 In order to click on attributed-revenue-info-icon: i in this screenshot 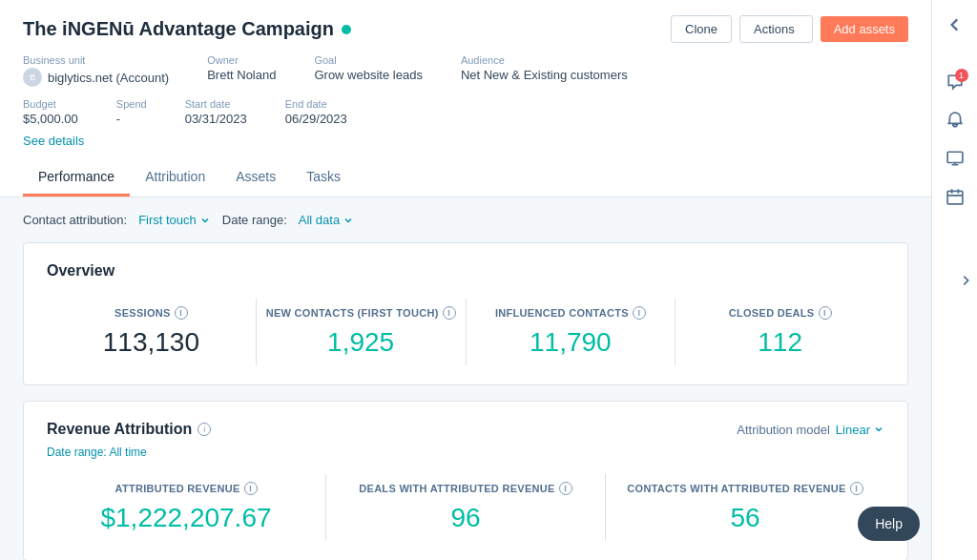, I will do `click(251, 488)`.